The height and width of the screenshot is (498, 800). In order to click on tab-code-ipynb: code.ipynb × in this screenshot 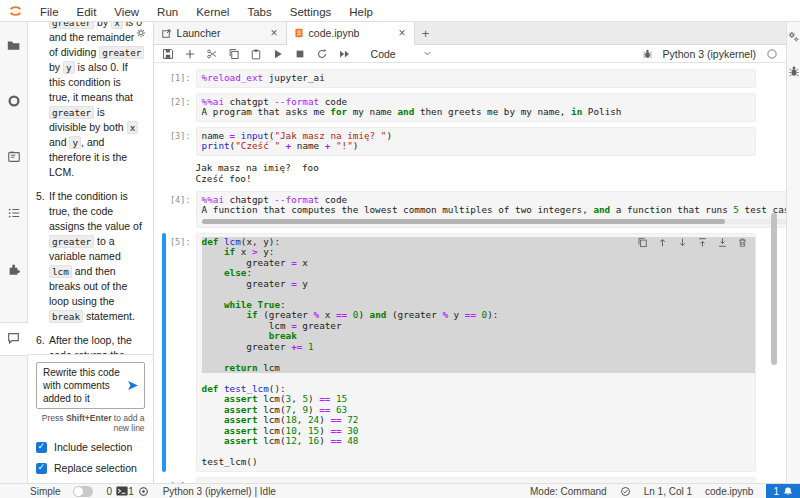, I will do `click(351, 34)`.